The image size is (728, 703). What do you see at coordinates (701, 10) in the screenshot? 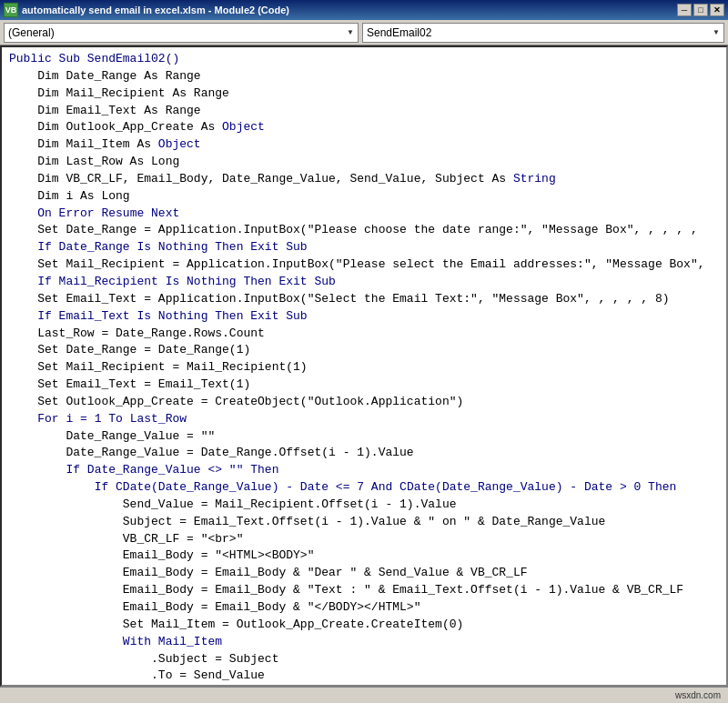
I see `window-controls: ─ □ ✕` at bounding box center [701, 10].